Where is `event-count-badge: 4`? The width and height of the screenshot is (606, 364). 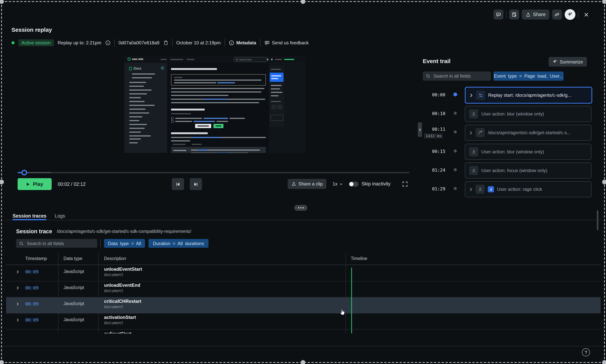
event-count-badge: 4 is located at coordinates (491, 189).